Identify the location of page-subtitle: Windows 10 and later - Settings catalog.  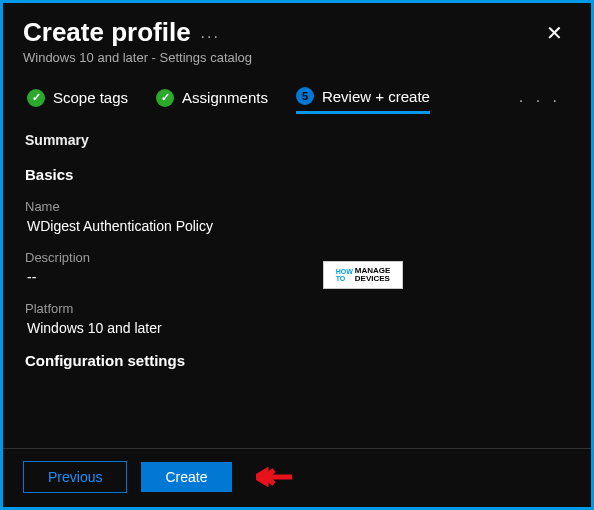
(138, 58).